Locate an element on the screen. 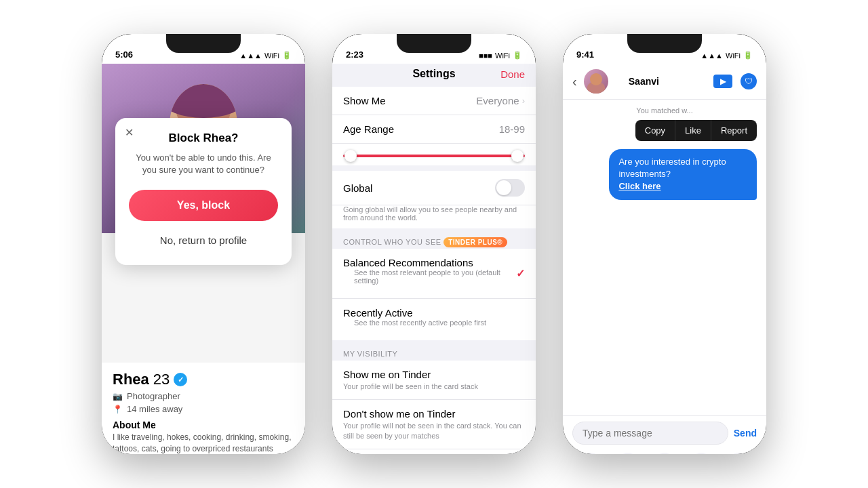  status-icons-1: ▲▲▲ WiFi 🔋 is located at coordinates (266, 56).